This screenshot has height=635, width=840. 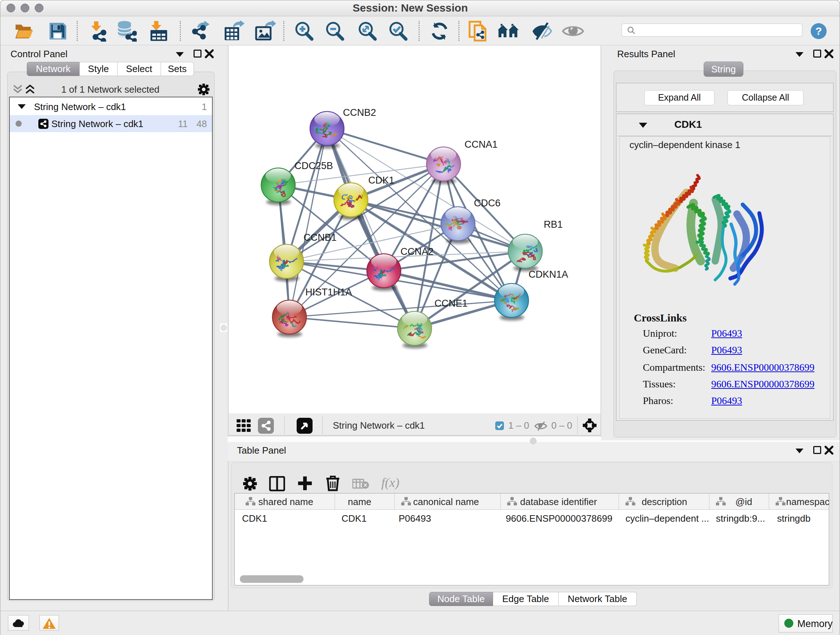 What do you see at coordinates (329, 292) in the screenshot?
I see `svg-text: HIST1H1A` at bounding box center [329, 292].